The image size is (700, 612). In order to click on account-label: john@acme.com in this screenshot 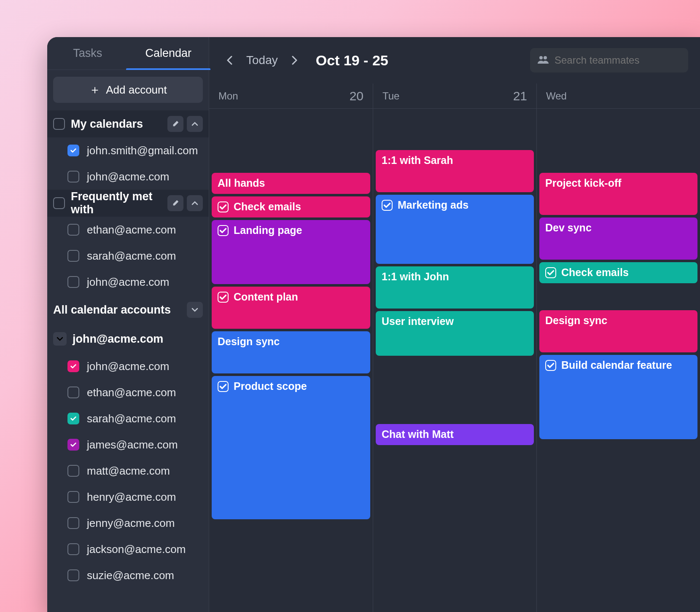, I will do `click(118, 339)`.